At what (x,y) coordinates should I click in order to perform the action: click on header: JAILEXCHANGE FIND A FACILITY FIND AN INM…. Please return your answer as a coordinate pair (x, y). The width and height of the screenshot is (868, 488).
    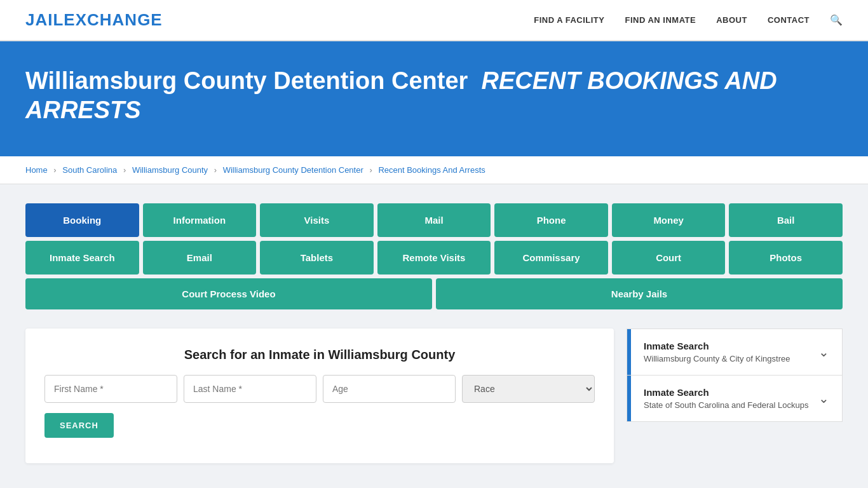
    Looking at the image, I should click on (434, 20).